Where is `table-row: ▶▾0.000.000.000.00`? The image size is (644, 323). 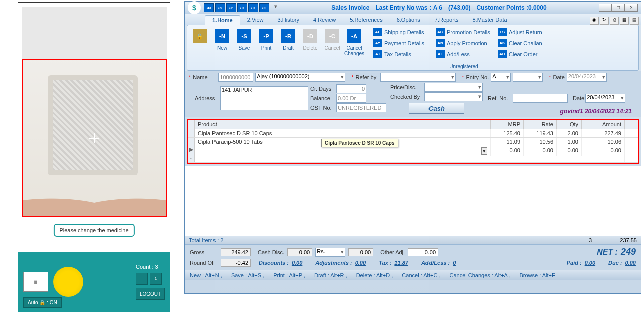
table-row: ▶▾0.000.000.000.00 is located at coordinates (413, 151).